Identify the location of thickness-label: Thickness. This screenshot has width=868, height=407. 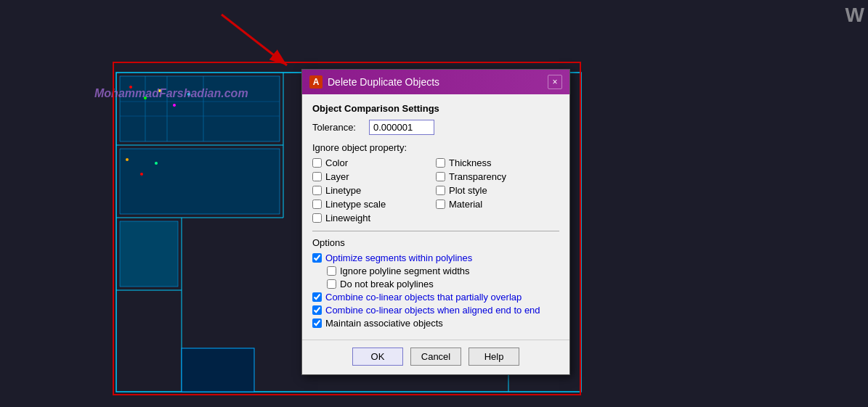
(471, 163).